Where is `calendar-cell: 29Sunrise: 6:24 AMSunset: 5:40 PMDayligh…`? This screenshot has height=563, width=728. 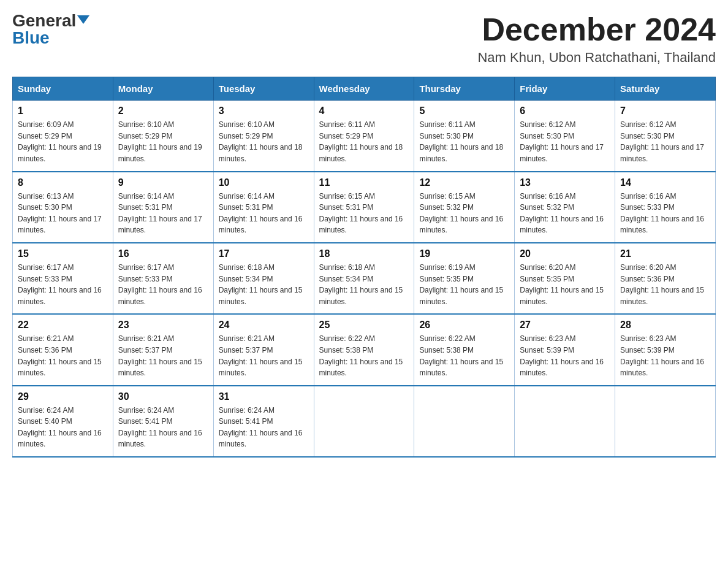
calendar-cell: 29Sunrise: 6:24 AMSunset: 5:40 PMDayligh… is located at coordinates (63, 421).